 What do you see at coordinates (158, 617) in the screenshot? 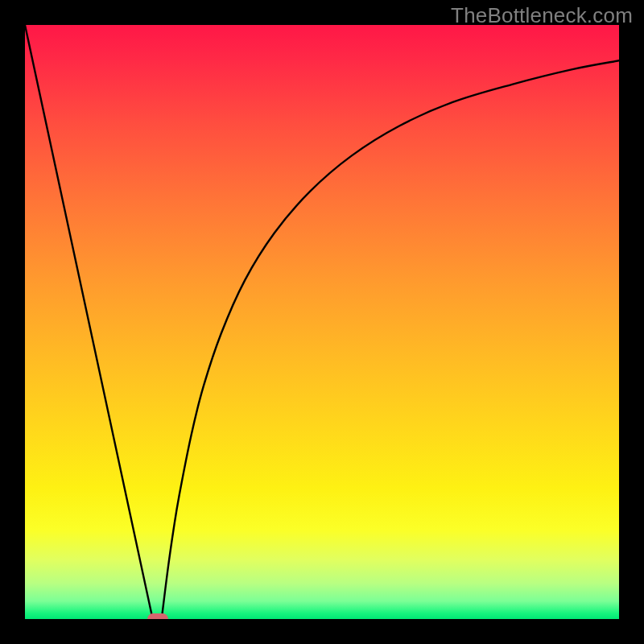
I see `optimal-marker` at bounding box center [158, 617].